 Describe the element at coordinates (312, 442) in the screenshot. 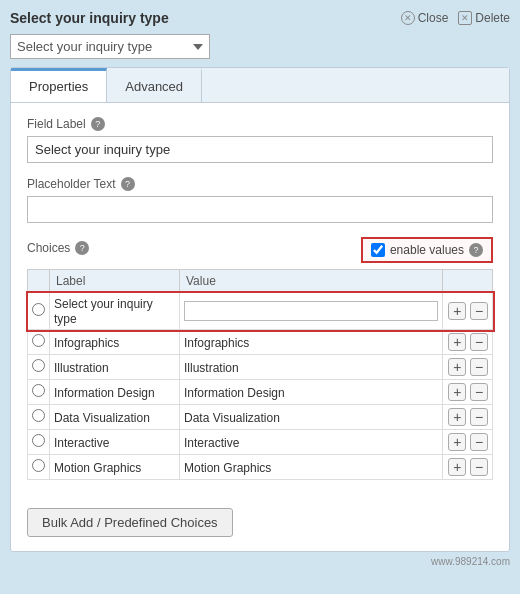

I see `choice-value-cell: Interactive` at that location.